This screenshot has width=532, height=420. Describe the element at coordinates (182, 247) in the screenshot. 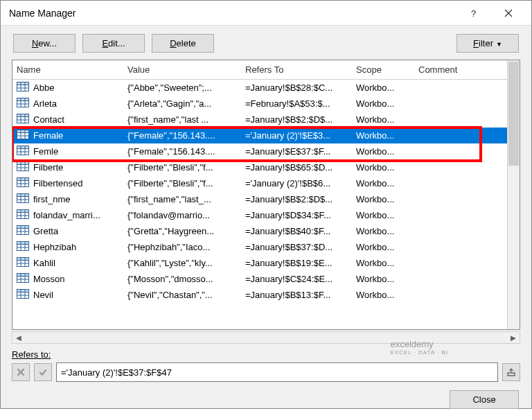

I see `row-value: {"Hephzibah","Iaco...` at that location.